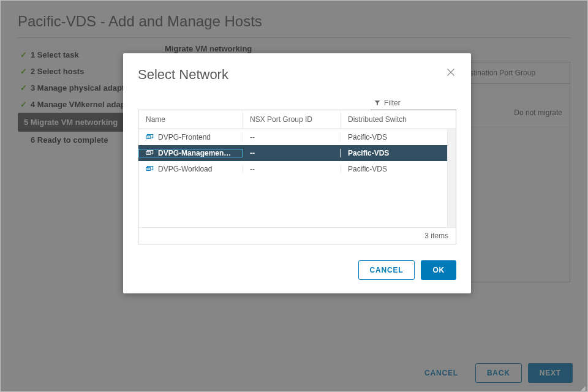 The width and height of the screenshot is (588, 392). Describe the element at coordinates (183, 75) in the screenshot. I see `modal-title: Select Network` at that location.